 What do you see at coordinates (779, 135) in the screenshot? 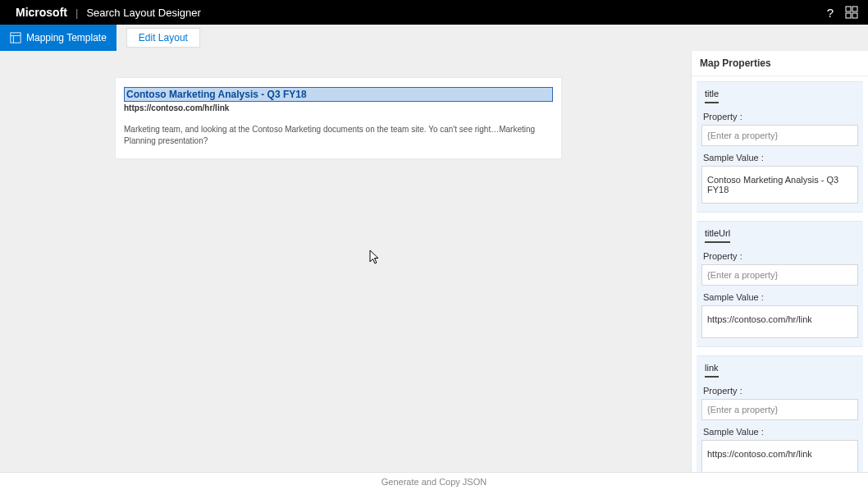
I see `property-input-title` at bounding box center [779, 135].